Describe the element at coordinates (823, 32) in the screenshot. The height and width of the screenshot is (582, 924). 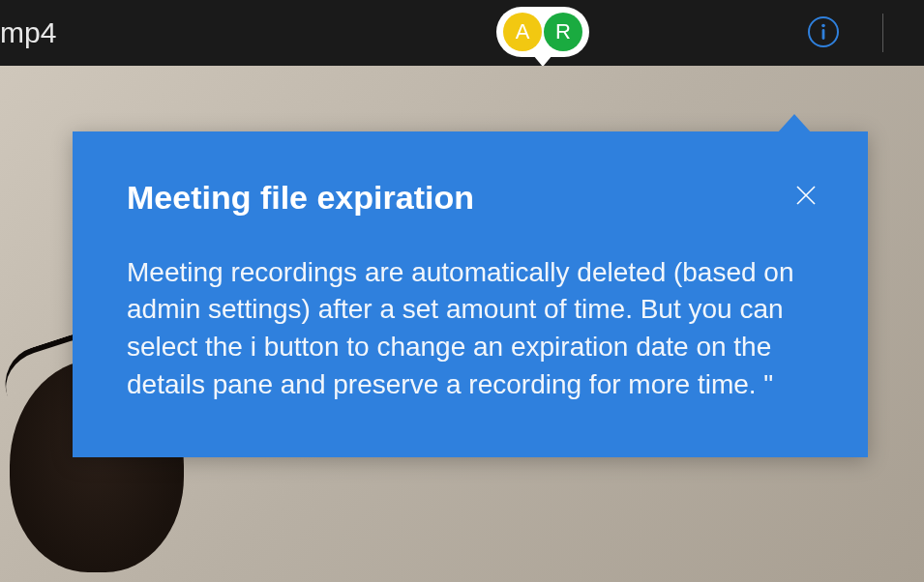
I see `info-icon` at that location.